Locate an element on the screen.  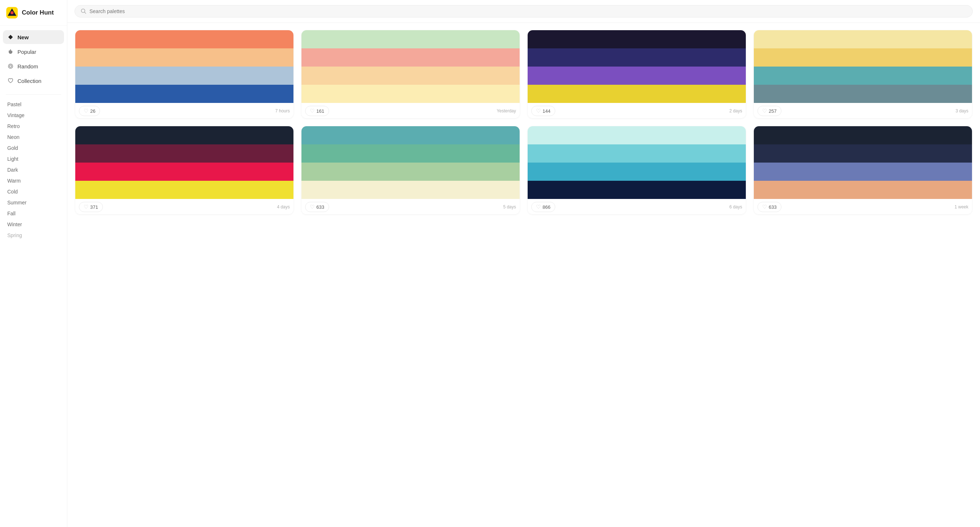
fire-icon is located at coordinates (11, 52).